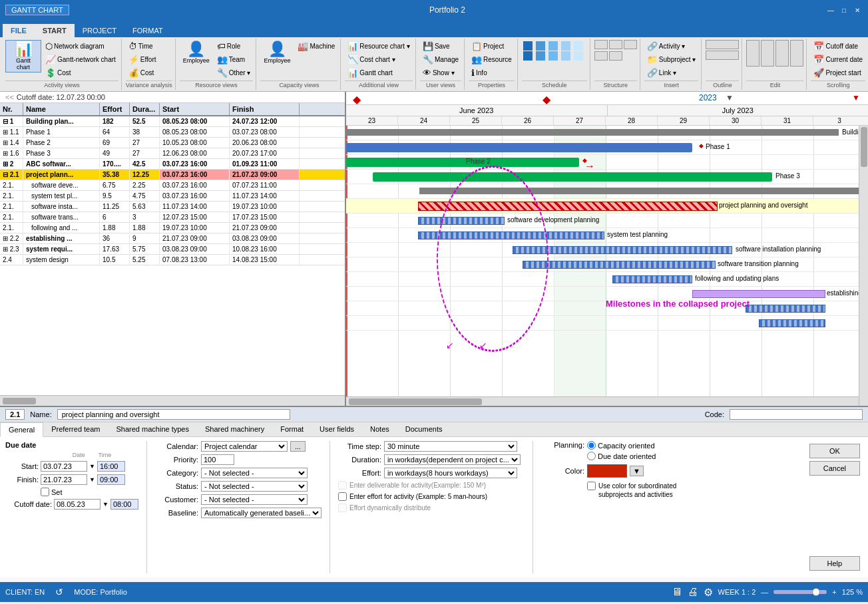 This screenshot has width=868, height=604. Describe the element at coordinates (172, 249) in the screenshot. I see `table-row: ⊞ 2.3 system requi... 17.63 5.75 03.08.2…` at that location.